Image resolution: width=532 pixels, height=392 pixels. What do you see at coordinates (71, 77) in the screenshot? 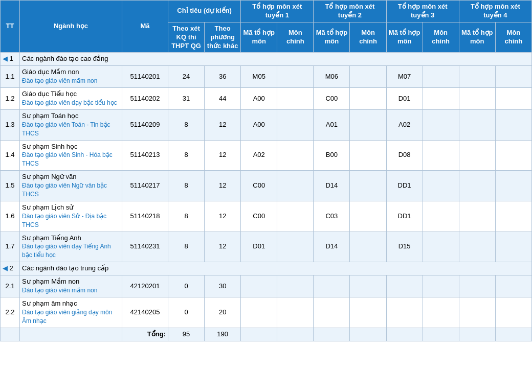
I see `cell-nganh: Giáo dục Mầm nonĐào tạo giáo viên mầm no…` at bounding box center [71, 77].